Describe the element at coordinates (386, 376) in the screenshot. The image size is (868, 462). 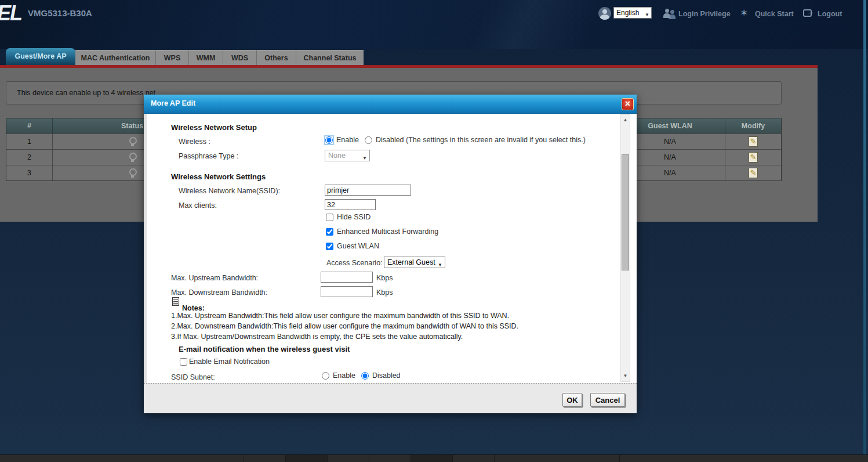
I see `ssid-subnet-disabled-label: Disabled` at that location.